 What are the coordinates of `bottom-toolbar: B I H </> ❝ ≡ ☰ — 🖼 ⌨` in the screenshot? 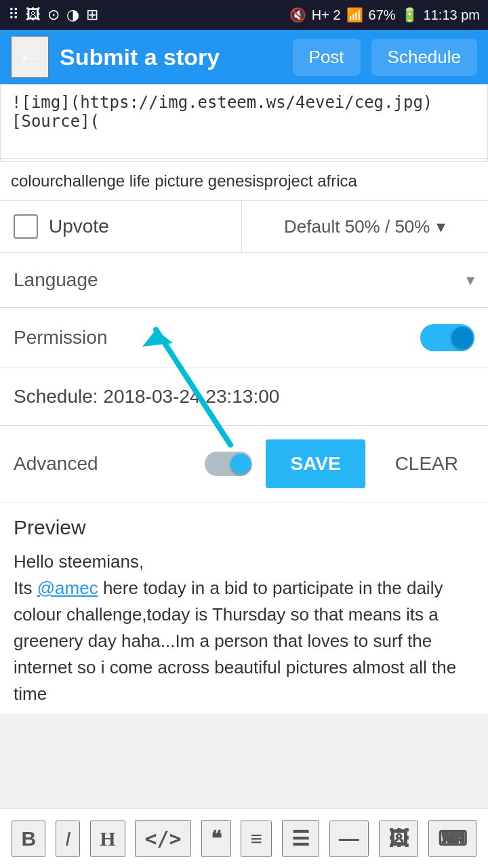 It's located at (244, 838).